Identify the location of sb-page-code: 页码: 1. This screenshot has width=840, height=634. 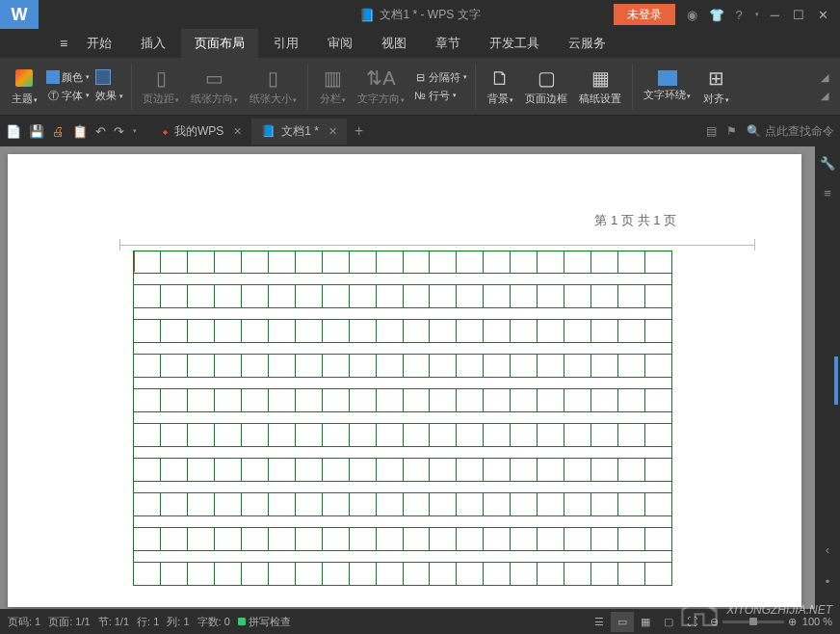
(24, 622).